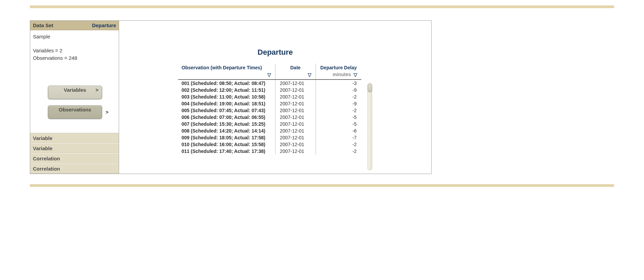  What do you see at coordinates (270, 97) in the screenshot?
I see `table-row: 003 (Scheduled: 11:00; Actual: 10:58)200…` at bounding box center [270, 97].